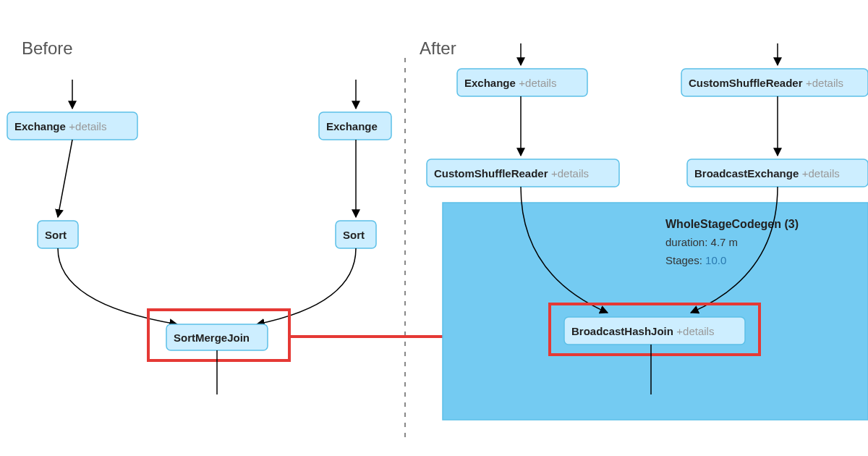 The height and width of the screenshot is (456, 868). What do you see at coordinates (523, 173) in the screenshot?
I see `node-after-csr-left: CustomShuffleReader +details` at bounding box center [523, 173].